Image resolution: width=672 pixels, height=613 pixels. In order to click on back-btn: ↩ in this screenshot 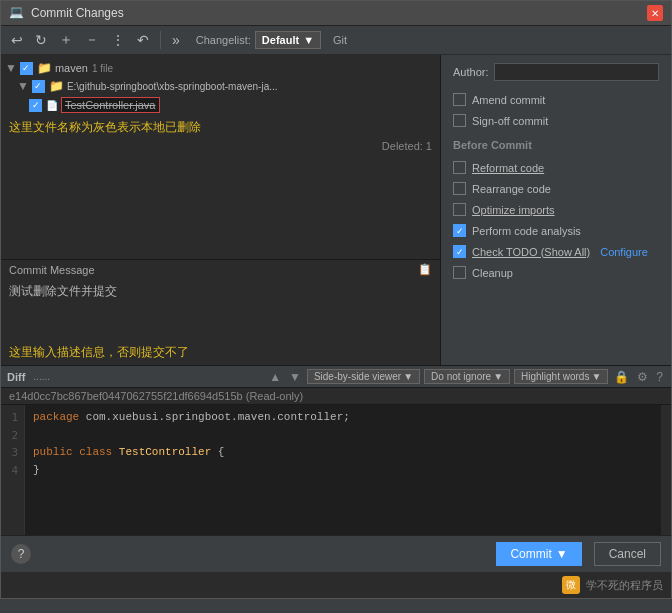, I will do `click(17, 40)`.